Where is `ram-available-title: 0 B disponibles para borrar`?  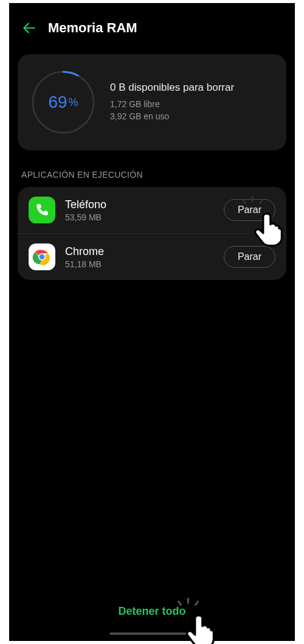 ram-available-title: 0 B disponibles para borrar is located at coordinates (192, 88).